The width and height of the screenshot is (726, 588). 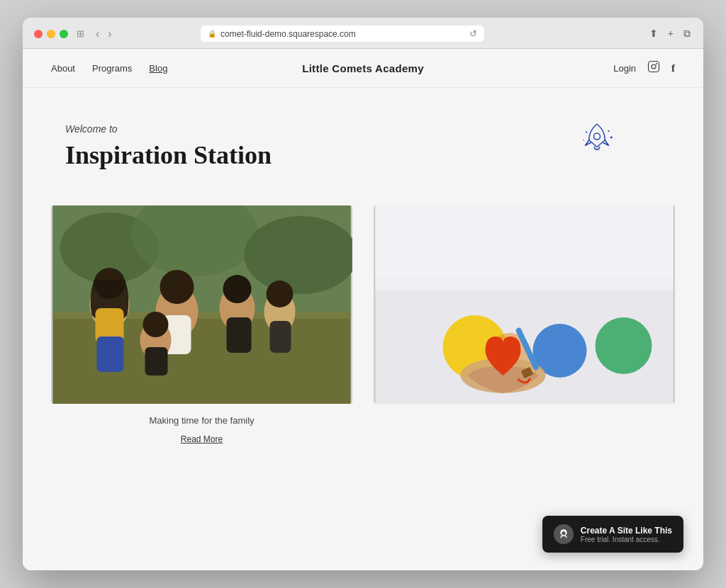 I want to click on minimize-button, so click(x=51, y=34).